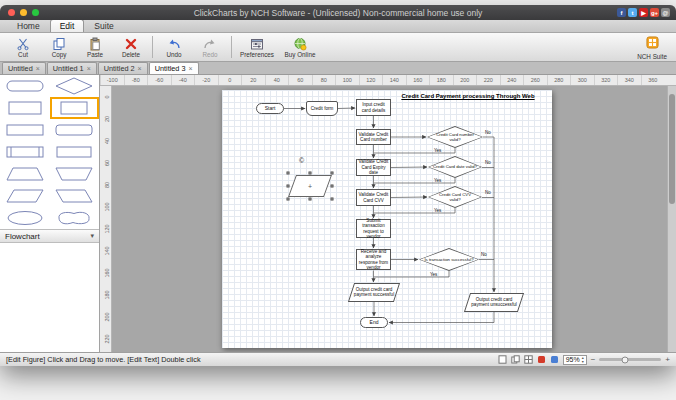  I want to click on copy-button: Copy, so click(59, 48).